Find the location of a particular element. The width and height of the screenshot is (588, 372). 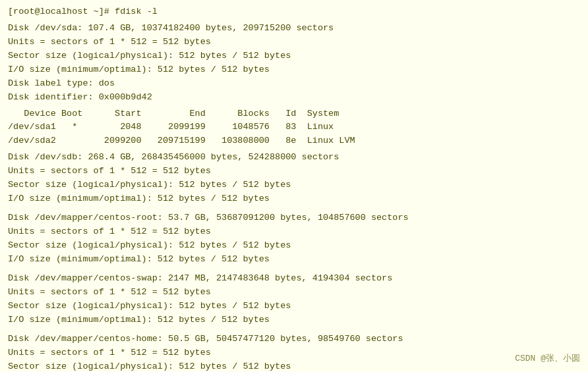

terminal-line: Disk /dev/sda: 107.4 GB, 10374182400 byt… is located at coordinates (294, 29).